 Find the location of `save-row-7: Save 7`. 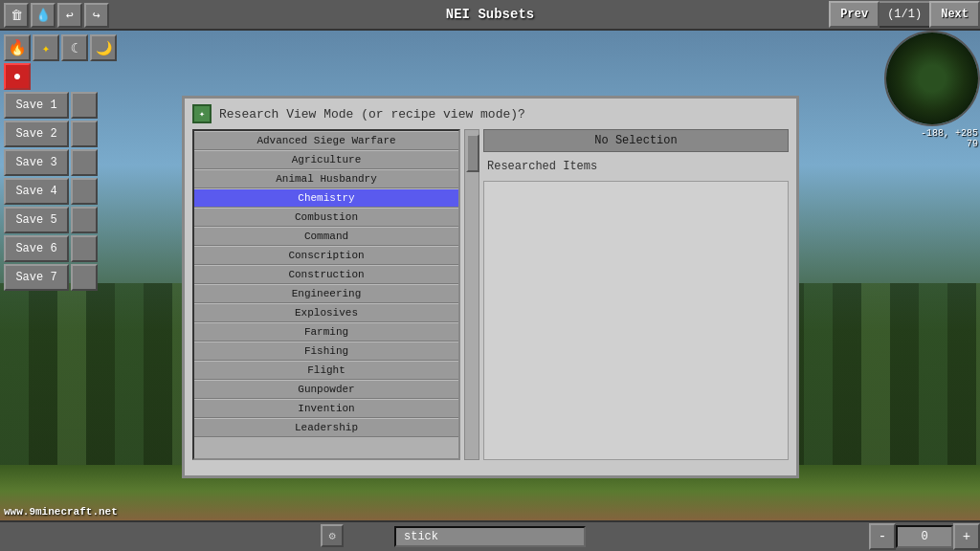

save-row-7: Save 7 is located at coordinates (69, 277).